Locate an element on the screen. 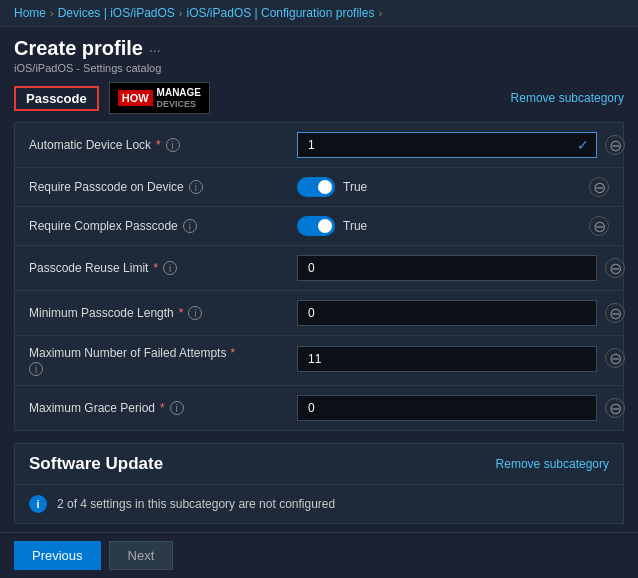  remove-btn-max-failed-attempts: ⊖ is located at coordinates (615, 358).